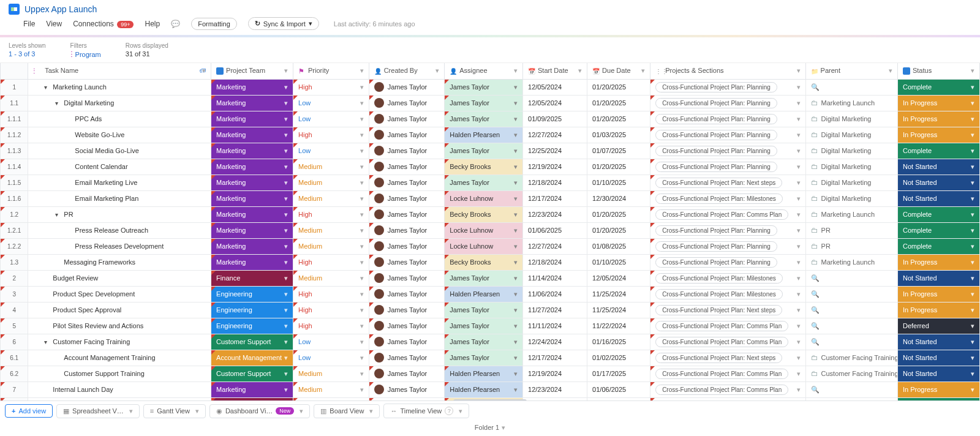 The width and height of the screenshot is (980, 436). Describe the element at coordinates (555, 230) in the screenshot. I see `start-date-cell: 01/06/2025` at that location.